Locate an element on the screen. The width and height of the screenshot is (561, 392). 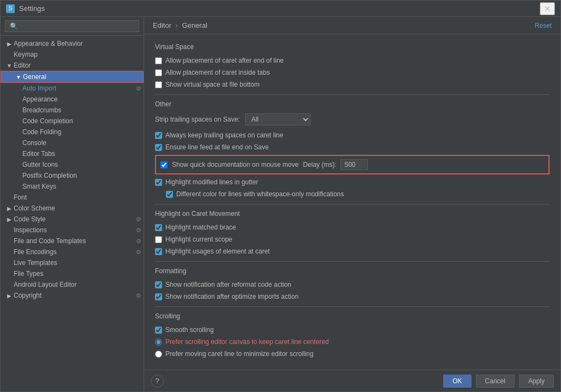
sidebar-item-file-encodings: File Encodings ⚙ is located at coordinates (72, 252).